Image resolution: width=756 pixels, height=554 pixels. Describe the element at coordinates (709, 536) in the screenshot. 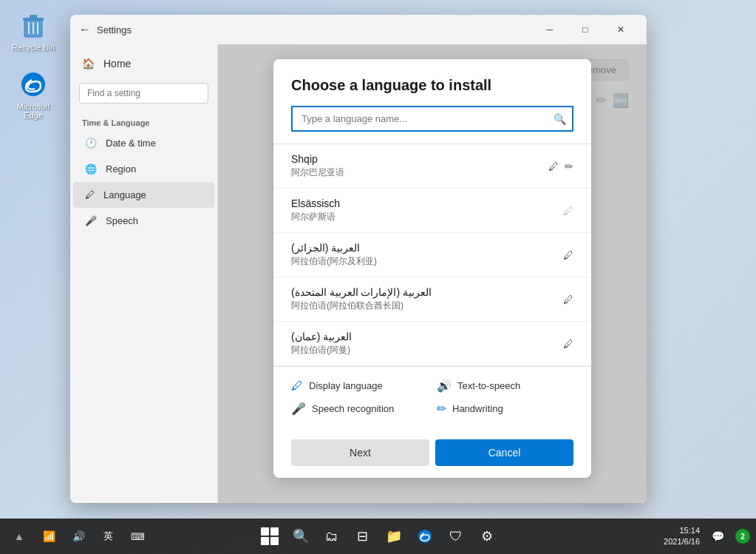

I see `taskbar-right: 15:14 2021/6/16 💬 2` at that location.